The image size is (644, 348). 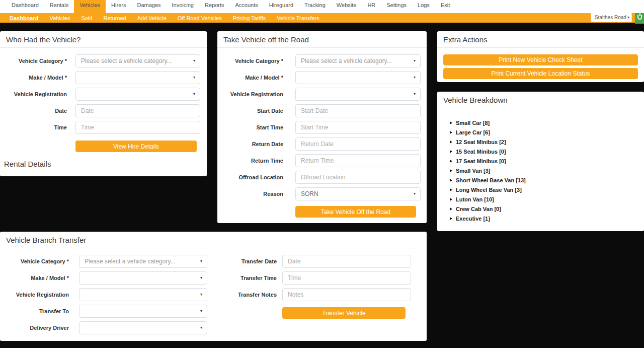 What do you see at coordinates (347, 278) in the screenshot?
I see `transfer-time-input` at bounding box center [347, 278].